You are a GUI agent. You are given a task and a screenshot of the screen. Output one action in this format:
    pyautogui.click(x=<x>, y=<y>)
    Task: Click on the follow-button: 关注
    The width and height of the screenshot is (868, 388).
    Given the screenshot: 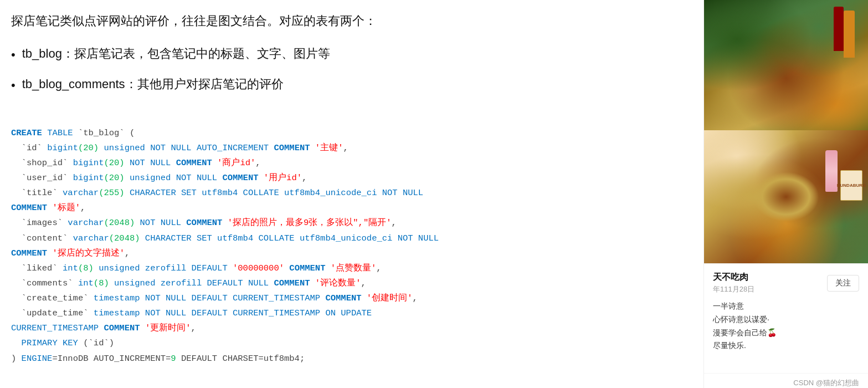 What is the action you would take?
    pyautogui.click(x=843, y=283)
    